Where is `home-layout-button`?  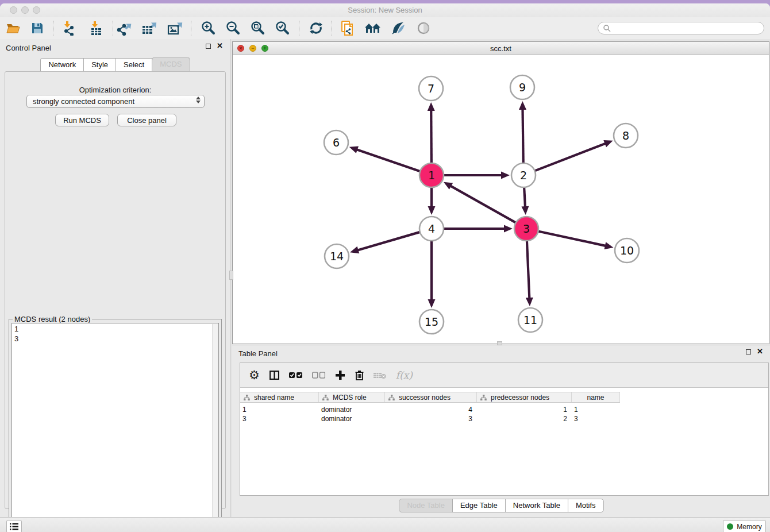 home-layout-button is located at coordinates (373, 28).